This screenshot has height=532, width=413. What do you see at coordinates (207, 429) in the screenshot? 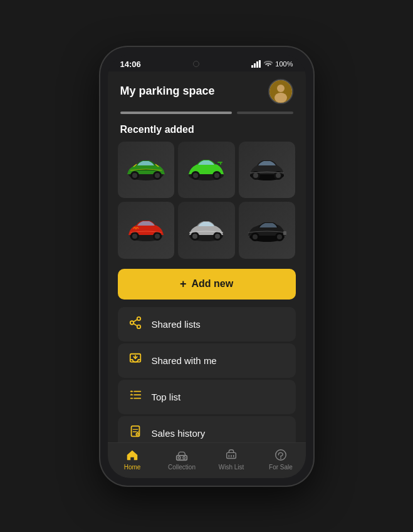
I see `menu-item-sales-history: Sales history` at bounding box center [207, 429].